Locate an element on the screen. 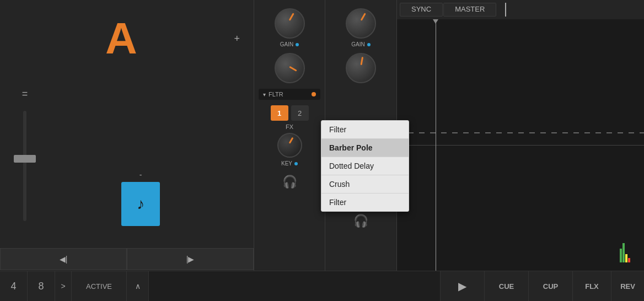 The height and width of the screenshot is (301, 644). cue-bottom-button: CUE is located at coordinates (506, 286).